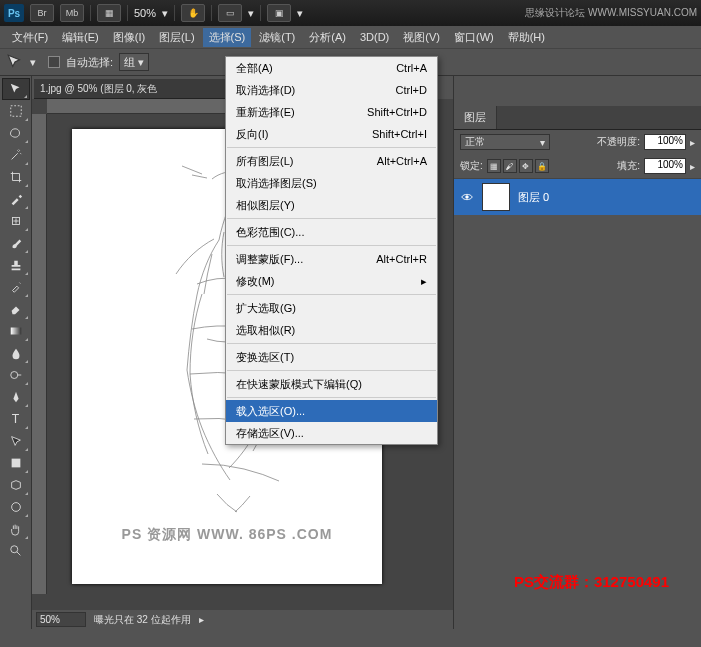 This screenshot has width=701, height=647. What do you see at coordinates (16, 463) in the screenshot?
I see `shape-tool` at bounding box center [16, 463].